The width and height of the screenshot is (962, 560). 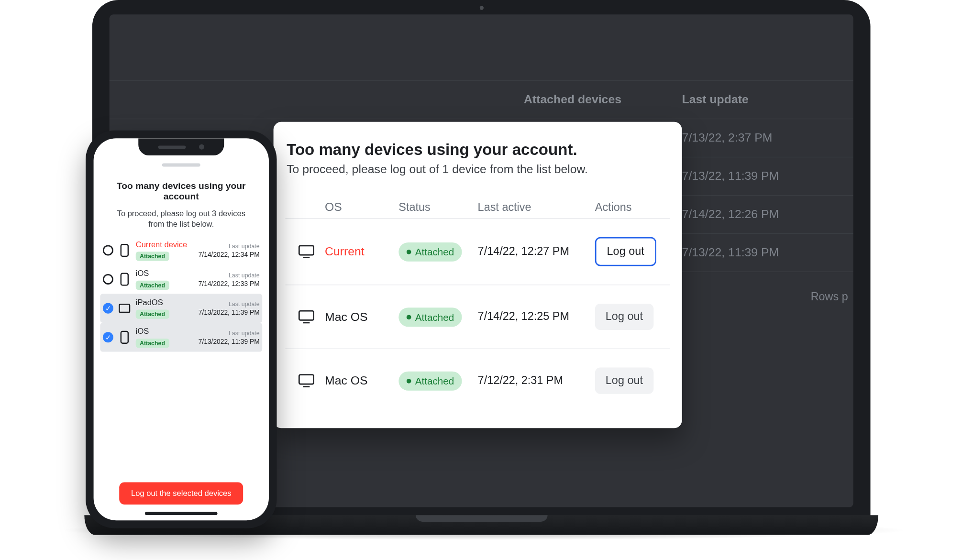 I want to click on column-last-active: Last active, so click(x=537, y=207).